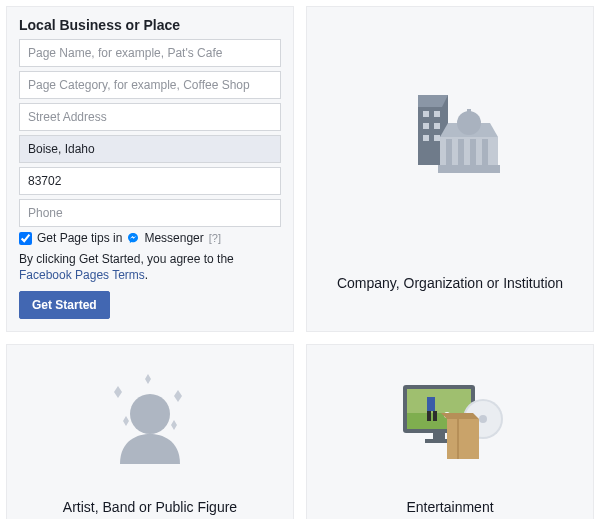 The image size is (600, 519). I want to click on page-tips-checkbox, so click(26, 238).